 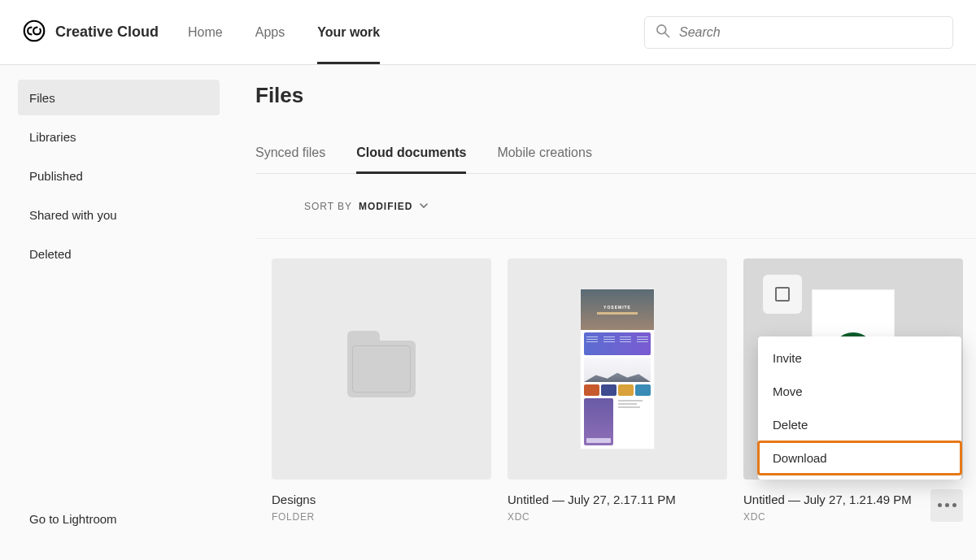 What do you see at coordinates (545, 159) in the screenshot?
I see `tab-mobile-creations: Mobile creations` at bounding box center [545, 159].